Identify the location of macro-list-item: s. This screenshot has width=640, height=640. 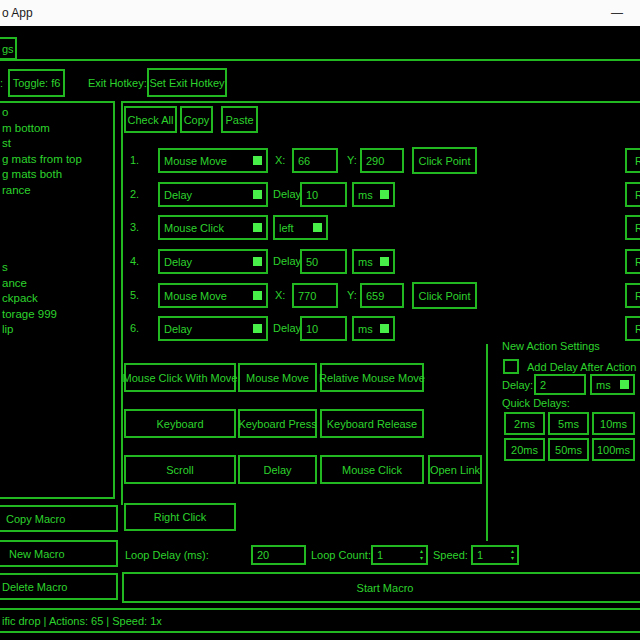
(58, 268).